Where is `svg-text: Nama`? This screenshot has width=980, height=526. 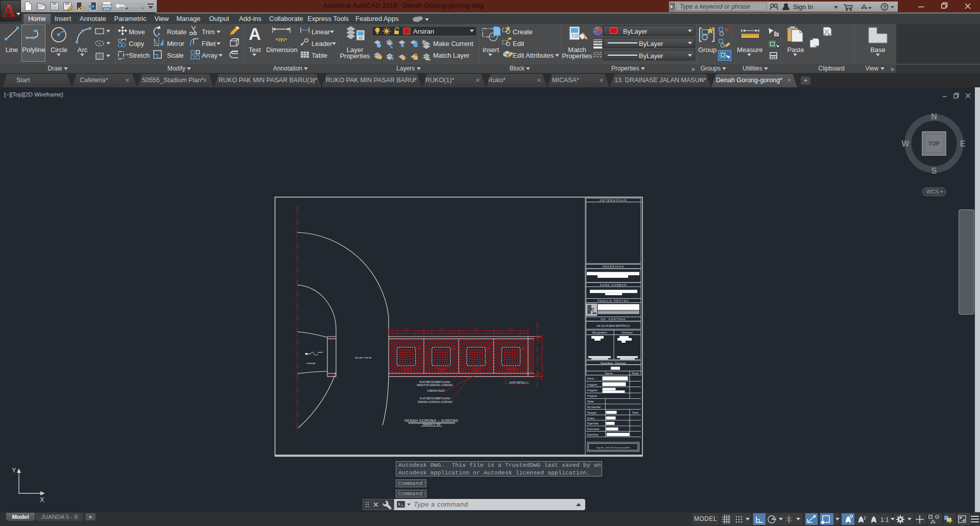 svg-text: Nama is located at coordinates (609, 373).